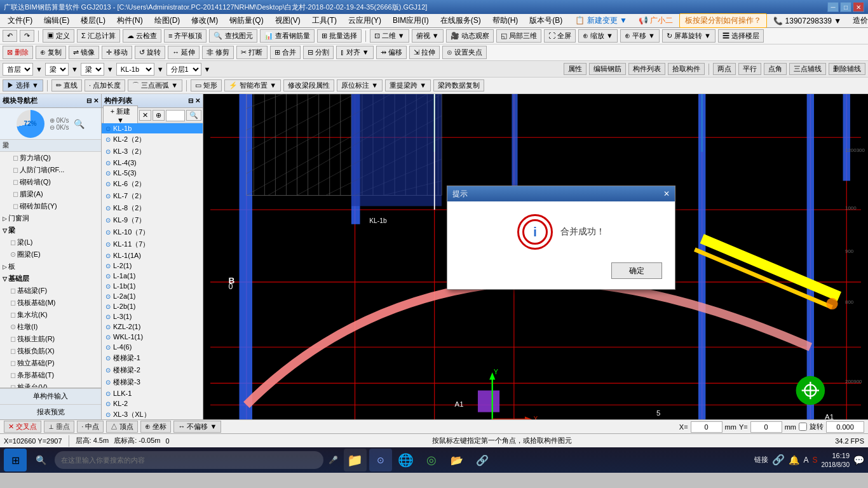 This screenshot has width=868, height=488. I want to click on btn-align: ⫿ 对齐 ▼, so click(355, 52).